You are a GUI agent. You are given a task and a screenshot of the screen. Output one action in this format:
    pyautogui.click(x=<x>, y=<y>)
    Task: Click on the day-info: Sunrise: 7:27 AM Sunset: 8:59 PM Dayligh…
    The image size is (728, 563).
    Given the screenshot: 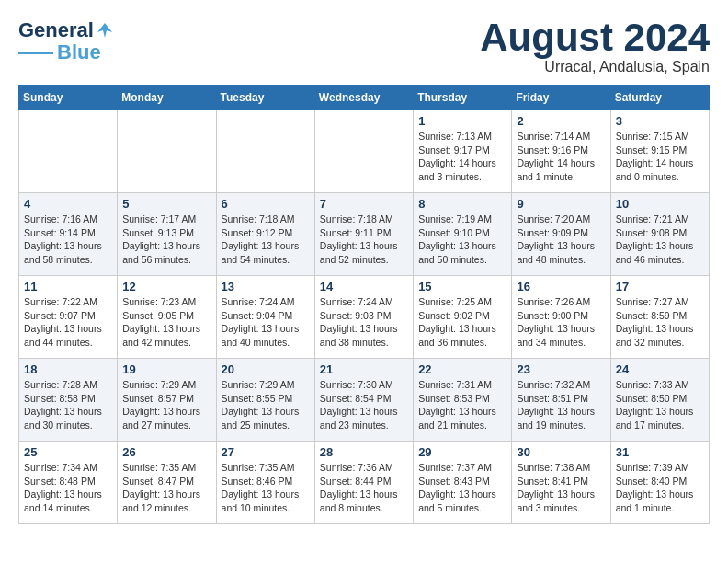 What is the action you would take?
    pyautogui.click(x=660, y=322)
    